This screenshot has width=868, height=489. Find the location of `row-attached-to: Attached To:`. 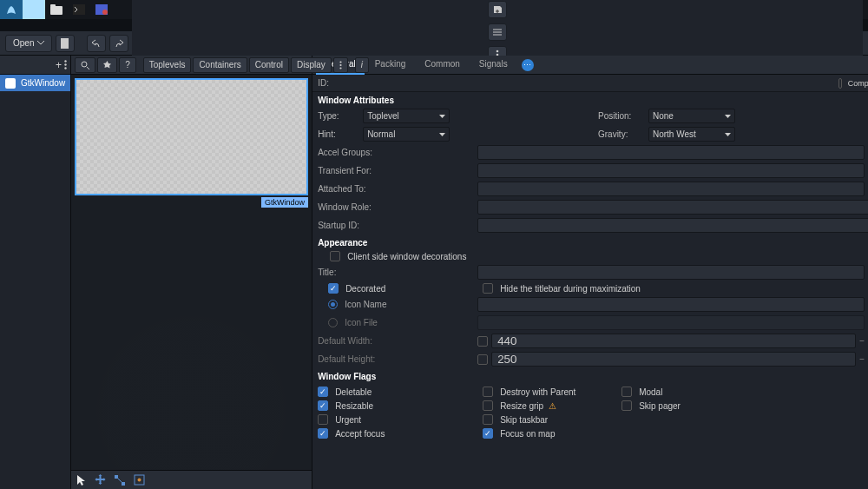

row-attached-to: Attached To: is located at coordinates (590, 189).